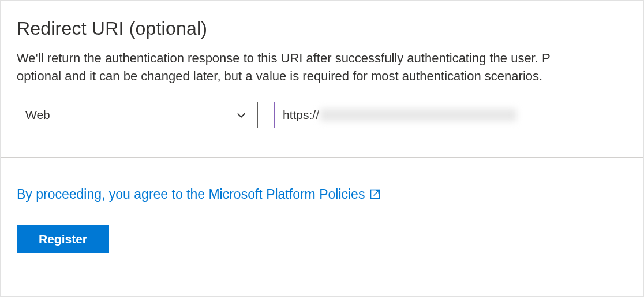  What do you see at coordinates (322, 68) in the screenshot?
I see `section-description: We'll return the authentication response…` at bounding box center [322, 68].